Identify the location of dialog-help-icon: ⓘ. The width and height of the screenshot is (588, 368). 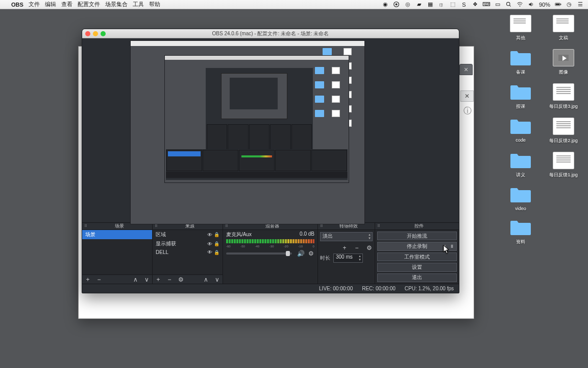
(468, 111).